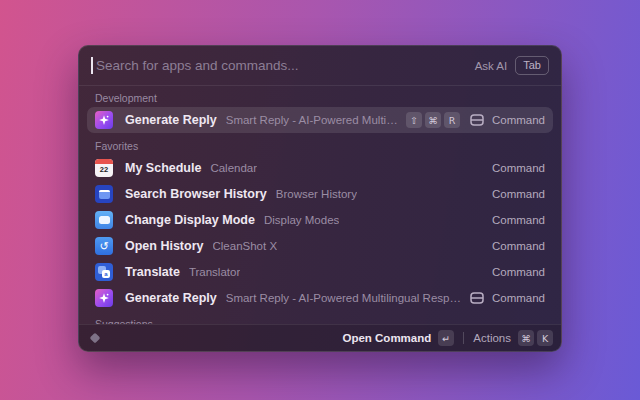 This screenshot has width=640, height=400. What do you see at coordinates (464, 338) in the screenshot?
I see `footer-divider` at bounding box center [464, 338].